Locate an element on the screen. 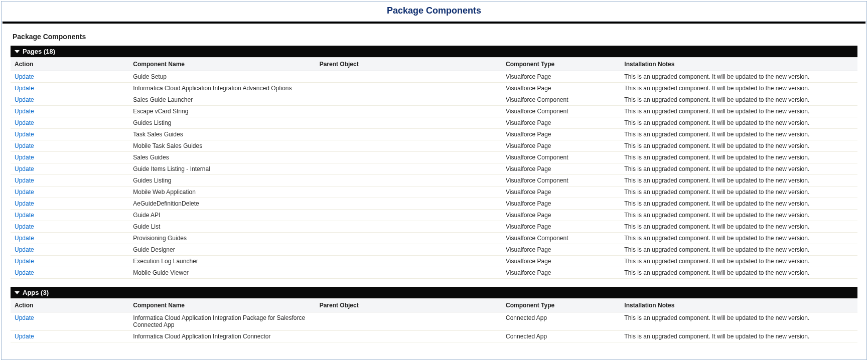 This screenshot has height=362, width=868. cell-component-name: Guide API is located at coordinates (222, 216).